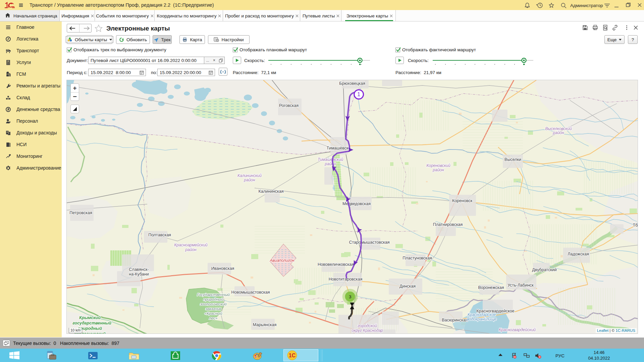  What do you see at coordinates (330, 160) in the screenshot?
I see `svg-text: Тимашёвский` at bounding box center [330, 160].